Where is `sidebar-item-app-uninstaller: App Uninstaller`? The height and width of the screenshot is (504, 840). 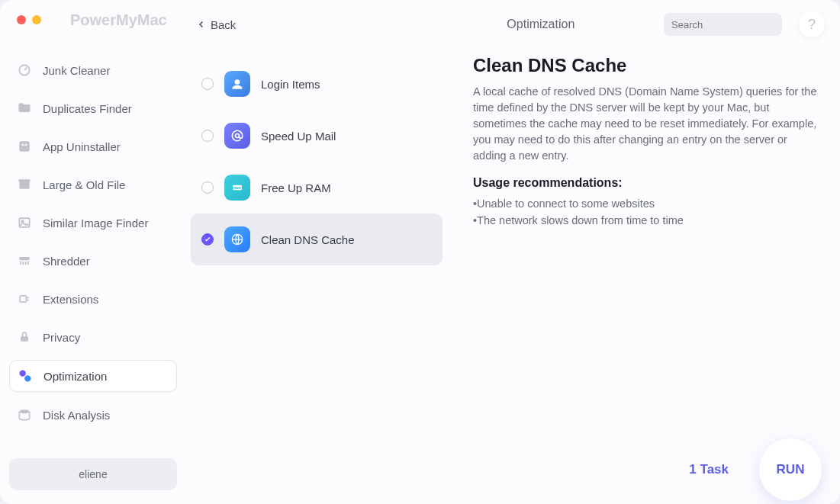 sidebar-item-app-uninstaller: App Uninstaller is located at coordinates (93, 146).